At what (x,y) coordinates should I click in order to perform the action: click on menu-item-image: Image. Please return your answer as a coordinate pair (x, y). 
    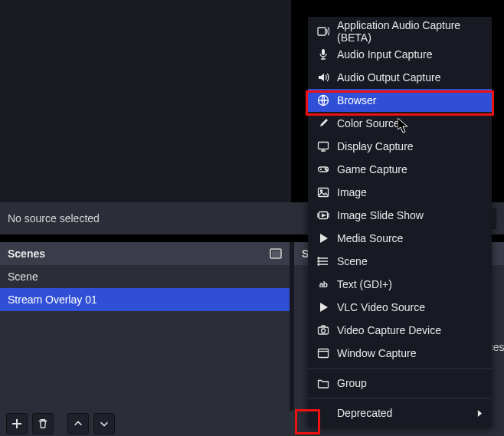
    Looking at the image, I should click on (400, 192).